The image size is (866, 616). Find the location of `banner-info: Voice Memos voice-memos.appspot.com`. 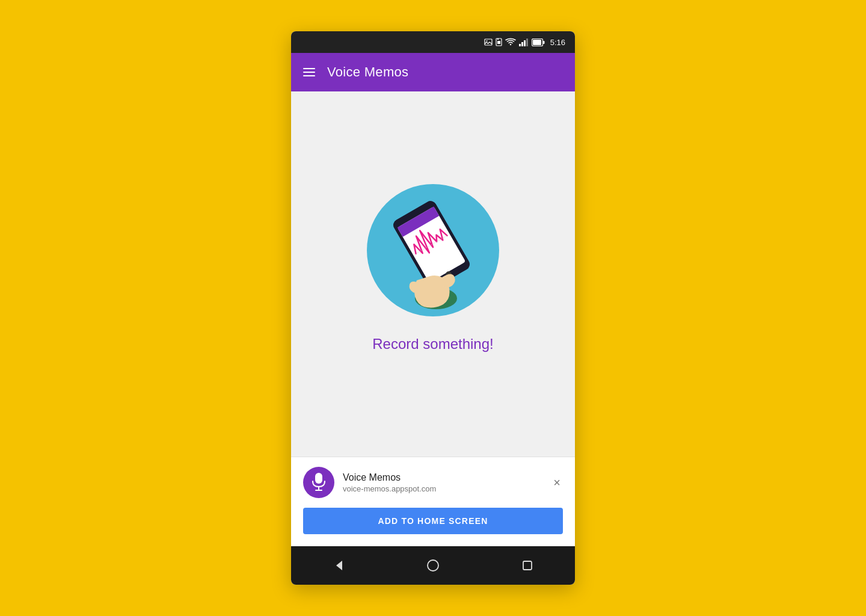

banner-info: Voice Memos voice-memos.appspot.com is located at coordinates (443, 482).